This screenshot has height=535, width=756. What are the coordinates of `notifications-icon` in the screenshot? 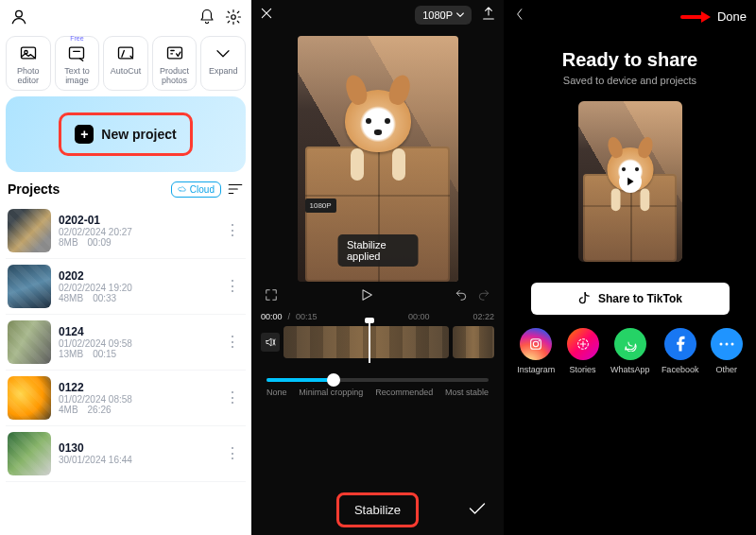 It's located at (207, 17).